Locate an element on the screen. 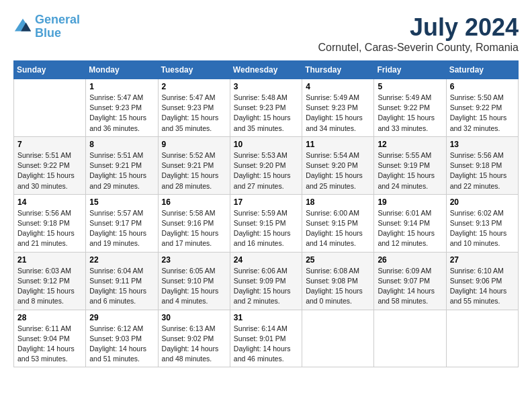  day-number: 2 is located at coordinates (194, 87).